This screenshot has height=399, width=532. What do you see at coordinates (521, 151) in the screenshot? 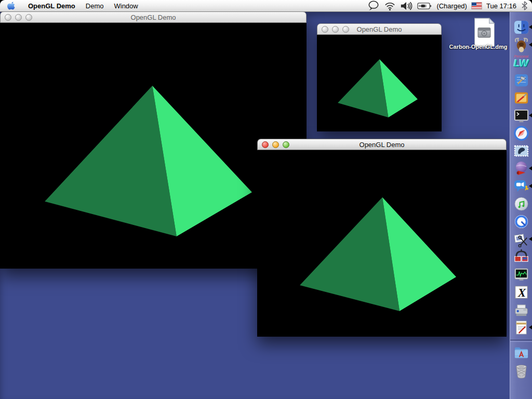
I see `dock-mail` at bounding box center [521, 151].